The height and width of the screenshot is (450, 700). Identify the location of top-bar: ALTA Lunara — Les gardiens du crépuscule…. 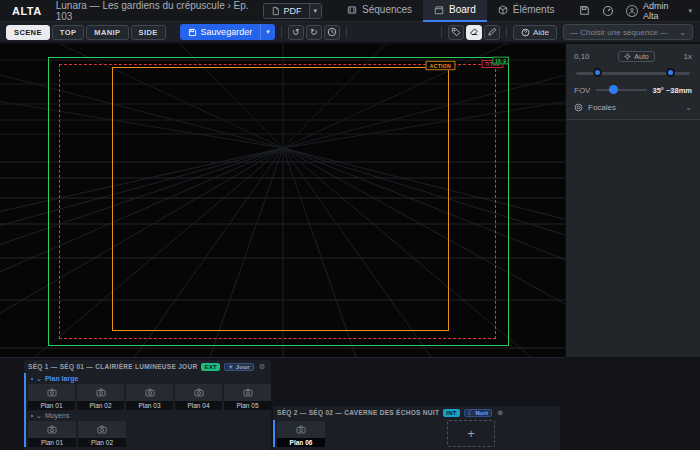
(350, 11).